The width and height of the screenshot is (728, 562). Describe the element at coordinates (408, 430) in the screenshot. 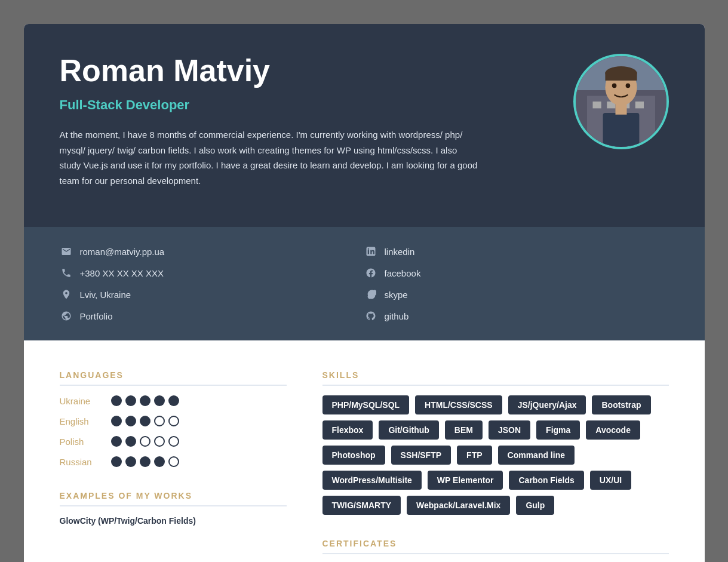

I see `skill-tag: Git/Github` at that location.